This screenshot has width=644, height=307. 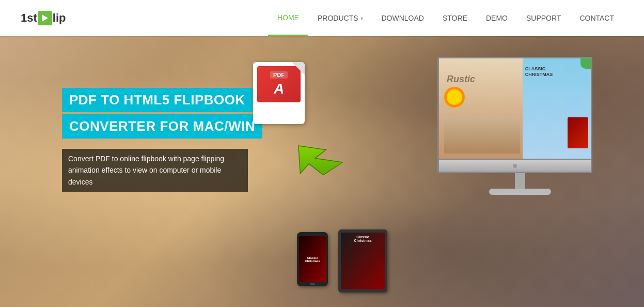 What do you see at coordinates (515, 109) in the screenshot?
I see `monitor-screen-content: Rustic Classic CHRISTMAS` at bounding box center [515, 109].